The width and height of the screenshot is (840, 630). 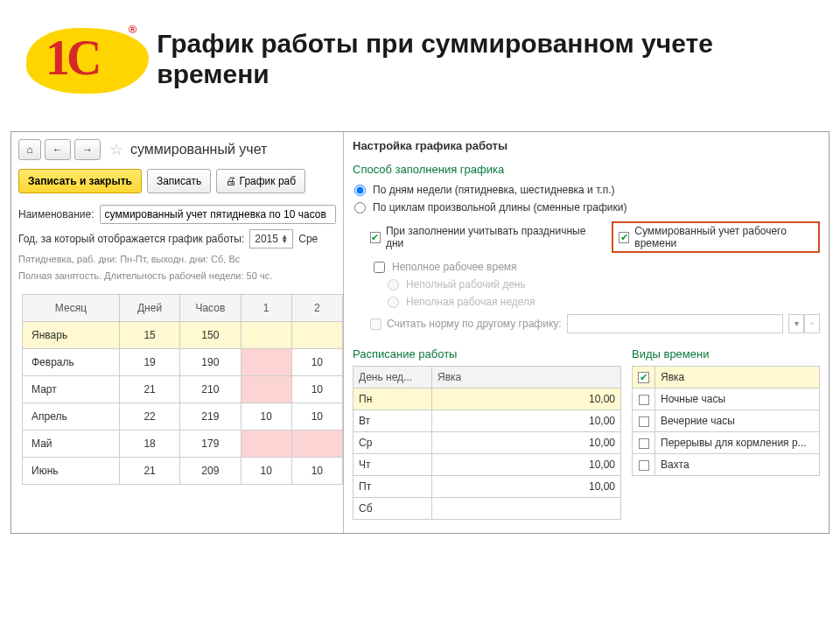 I want to click on table-row: Апрель222191010, so click(x=183, y=416).